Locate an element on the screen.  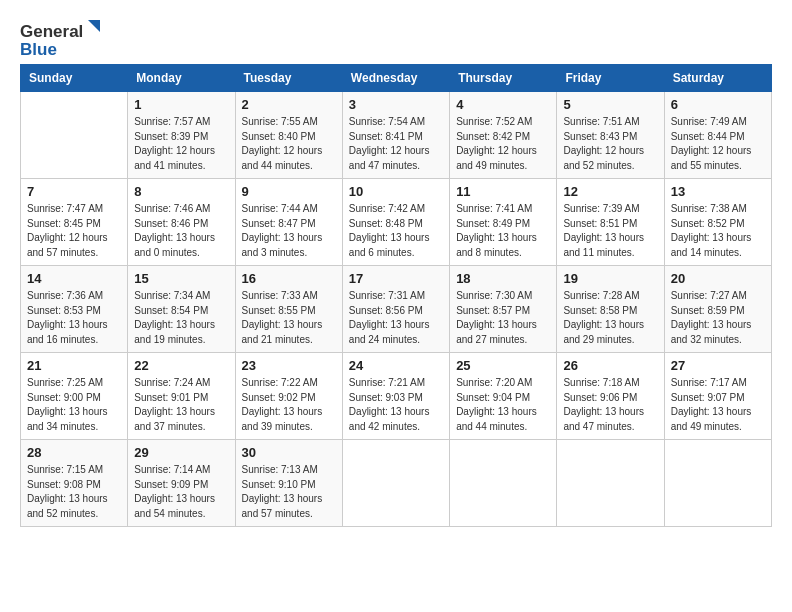
logo: GeneralBlue is located at coordinates (60, 39).